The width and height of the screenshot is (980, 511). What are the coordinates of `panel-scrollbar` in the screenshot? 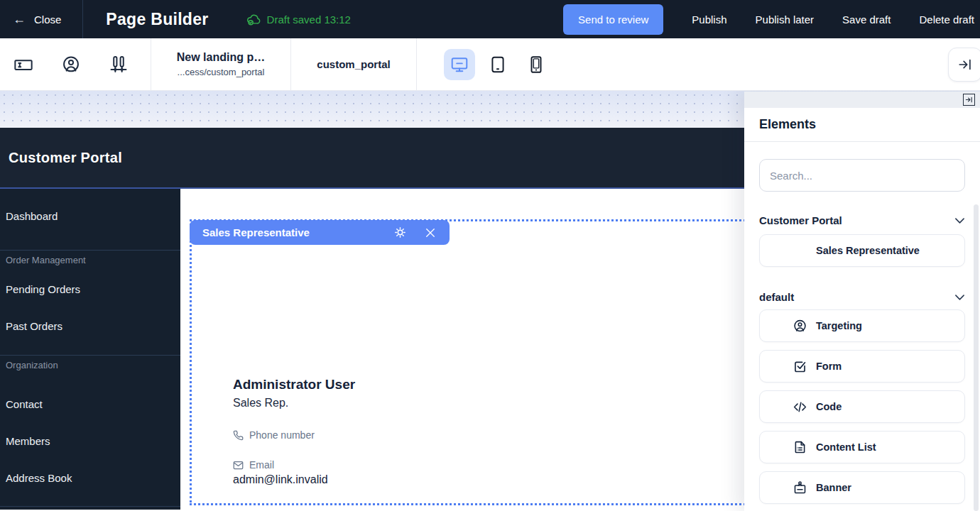 It's located at (976, 358).